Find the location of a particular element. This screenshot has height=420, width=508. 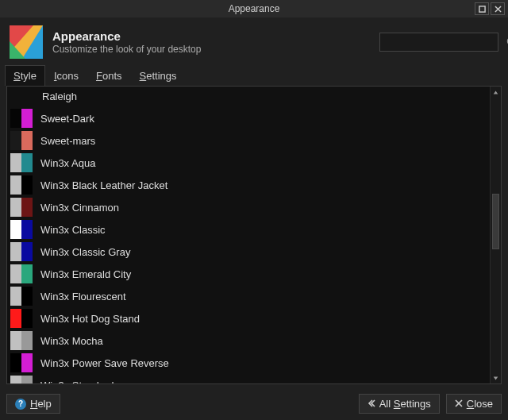

page-title: Appearance is located at coordinates (127, 37).